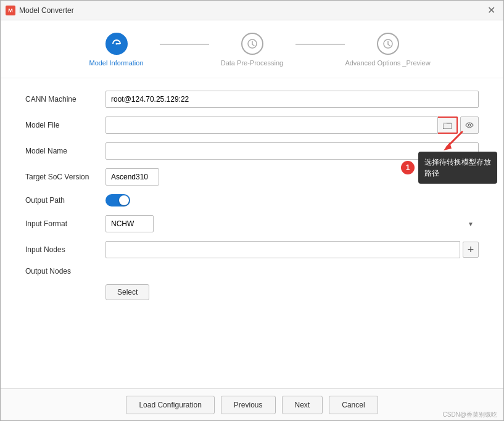 The image size is (504, 421). What do you see at coordinates (388, 44) in the screenshot?
I see `step-circle-advanced-options-preview` at bounding box center [388, 44].